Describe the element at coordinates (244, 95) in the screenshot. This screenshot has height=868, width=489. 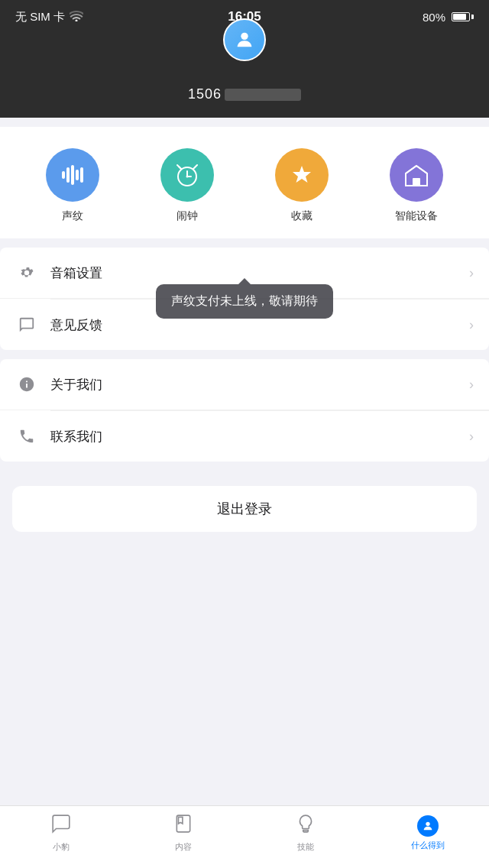
I see `user-phone: 1506` at that location.